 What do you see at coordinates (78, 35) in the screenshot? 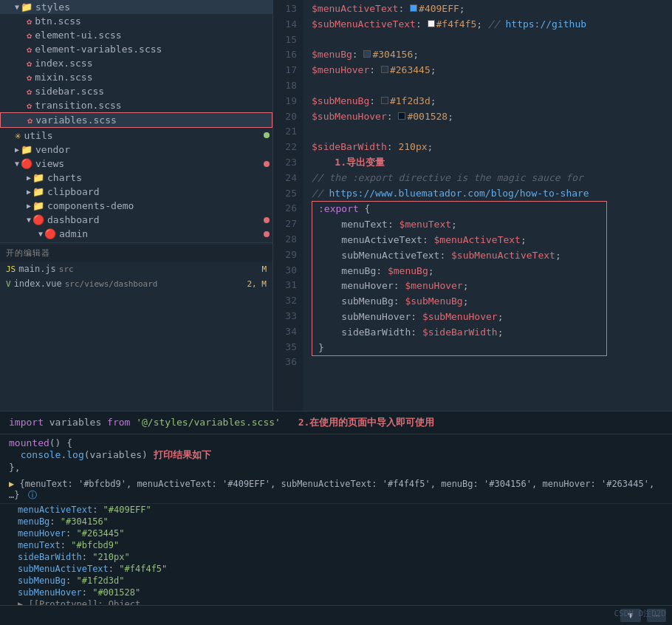
I see `sidebar-item-label: element-ui.scss` at bounding box center [78, 35].